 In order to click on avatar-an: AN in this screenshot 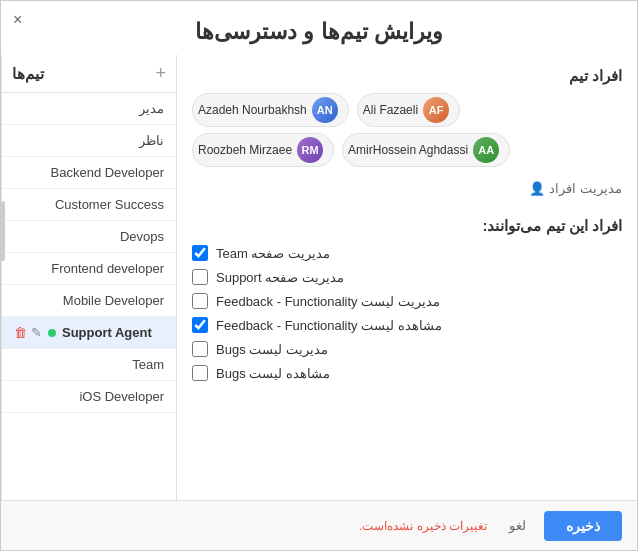, I will do `click(325, 110)`.